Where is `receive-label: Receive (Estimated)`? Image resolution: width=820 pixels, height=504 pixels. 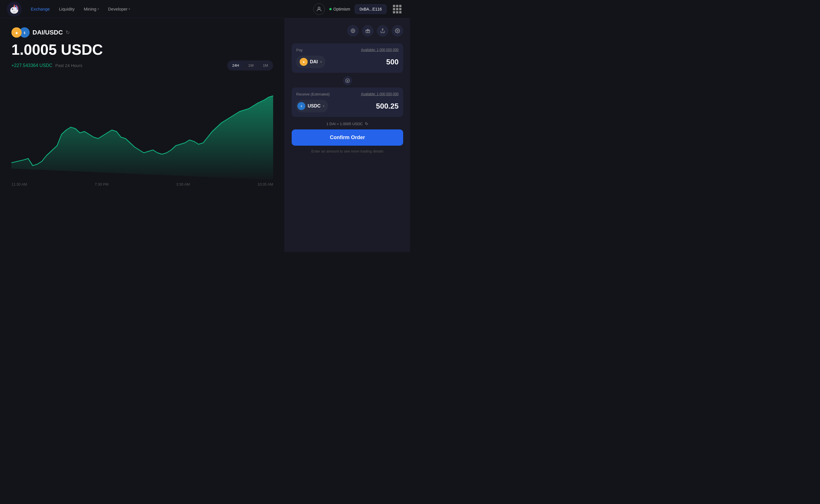 receive-label: Receive (Estimated) is located at coordinates (313, 94).